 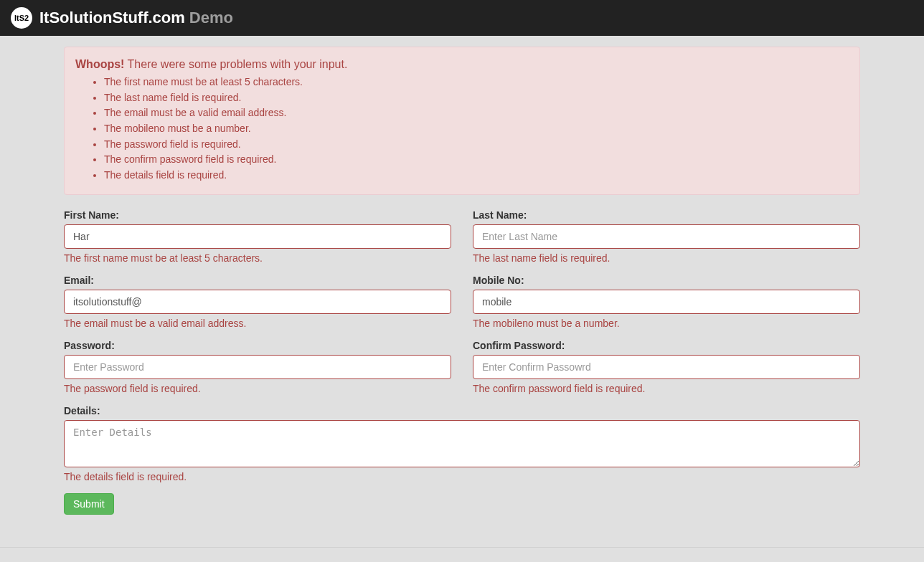 What do you see at coordinates (666, 215) in the screenshot?
I see `last-name-label: Last Name:` at bounding box center [666, 215].